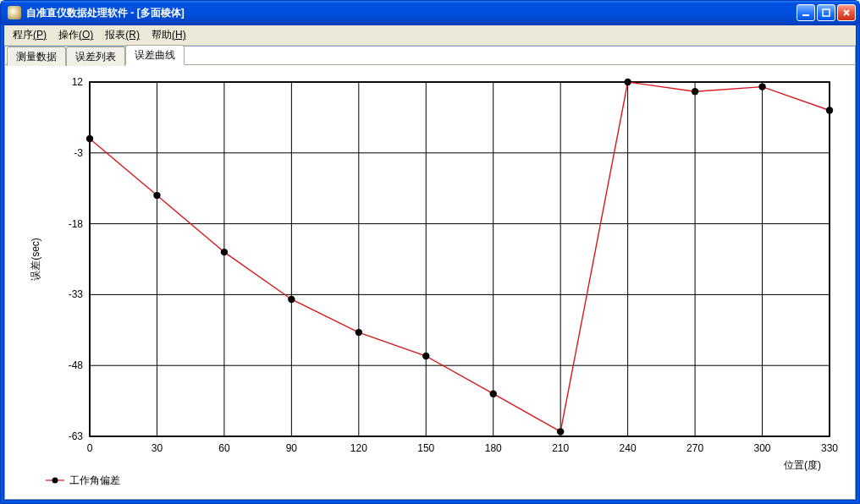 The height and width of the screenshot is (504, 860). Describe the element at coordinates (846, 13) in the screenshot. I see `close-button` at that location.